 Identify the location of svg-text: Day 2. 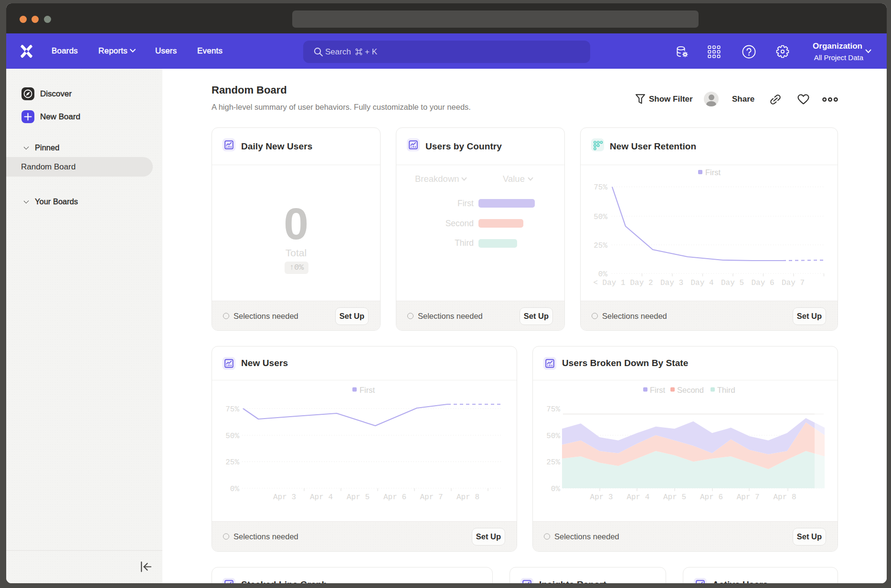
(641, 283).